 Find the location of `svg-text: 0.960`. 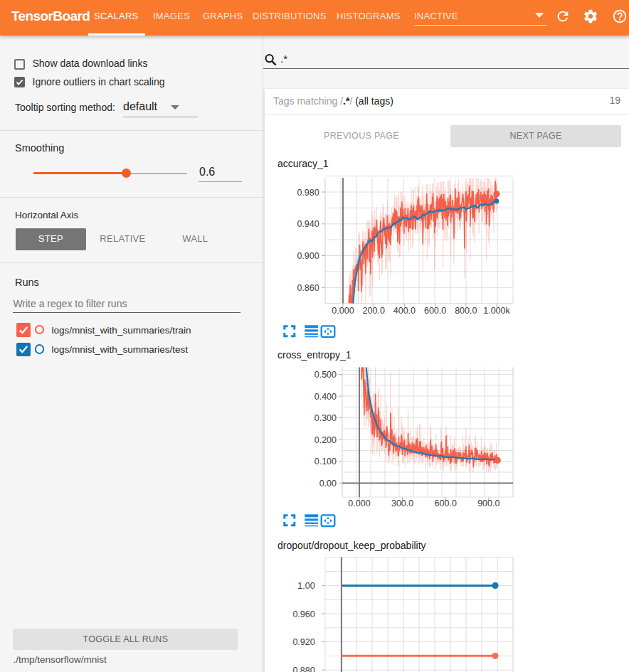

svg-text: 0.960 is located at coordinates (303, 614).